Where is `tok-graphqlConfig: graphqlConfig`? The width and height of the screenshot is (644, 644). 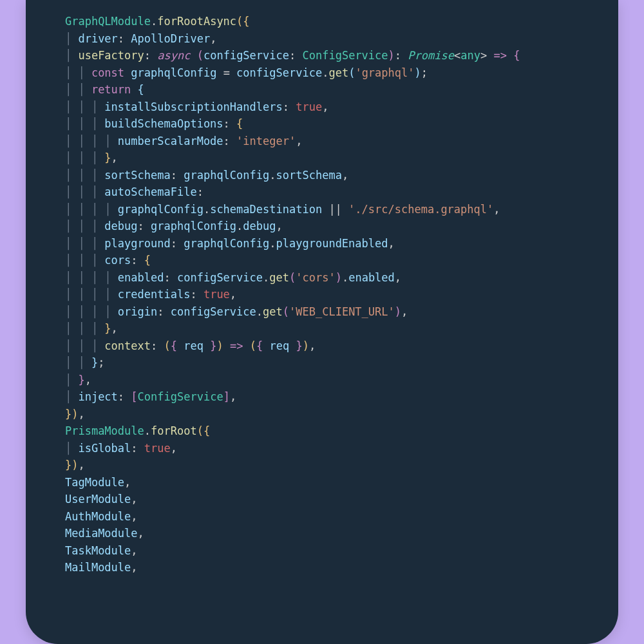 tok-graphqlConfig: graphqlConfig is located at coordinates (174, 73).